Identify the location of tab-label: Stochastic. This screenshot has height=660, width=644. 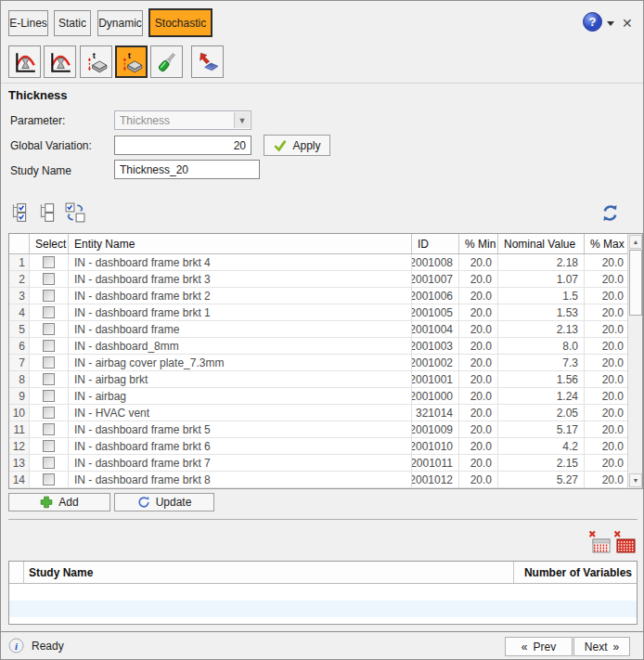
(180, 23).